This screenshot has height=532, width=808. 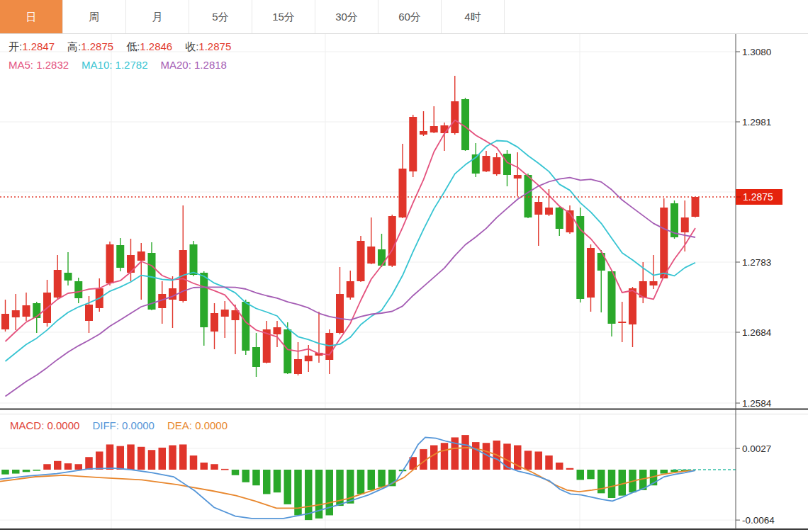 I want to click on tab-60分: 60分, so click(x=410, y=17).